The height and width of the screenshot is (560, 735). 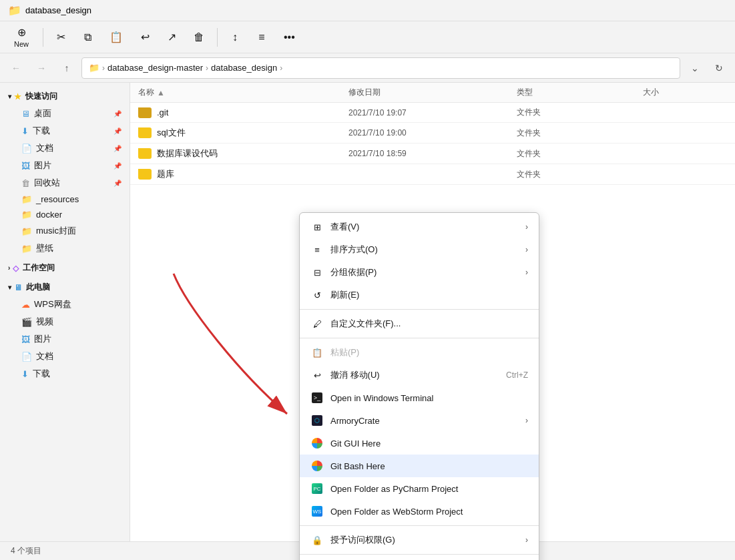 I want to click on col-date-header: 修改日期, so click(x=433, y=92).